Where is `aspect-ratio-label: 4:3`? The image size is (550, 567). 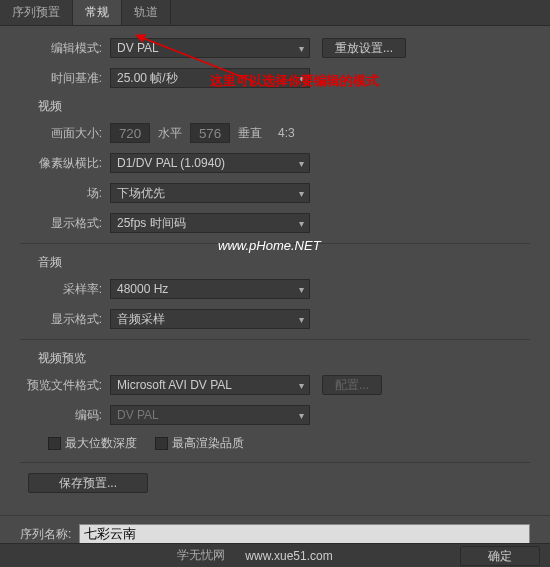
aspect-ratio-label: 4:3 is located at coordinates (286, 133).